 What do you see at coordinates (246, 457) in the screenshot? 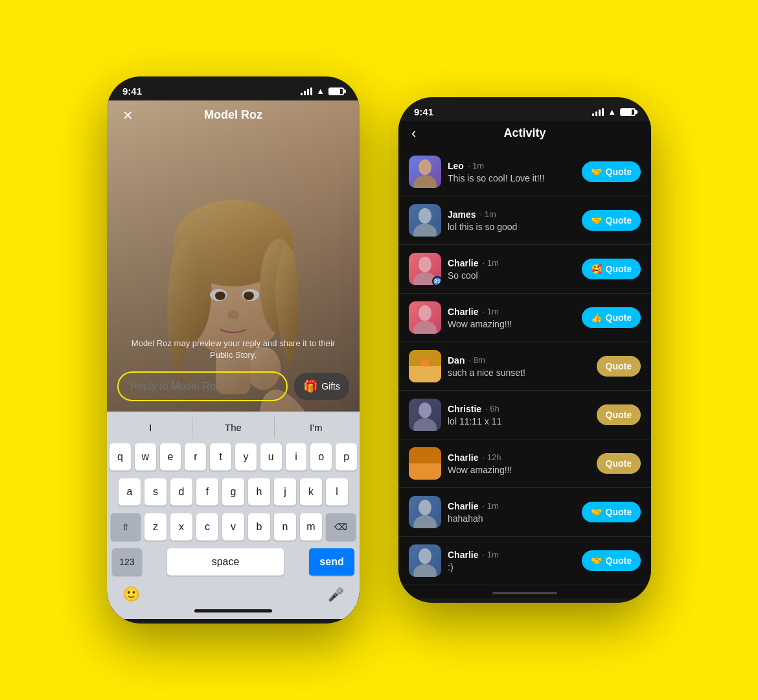
I see `kb-key-y: y` at bounding box center [246, 457].